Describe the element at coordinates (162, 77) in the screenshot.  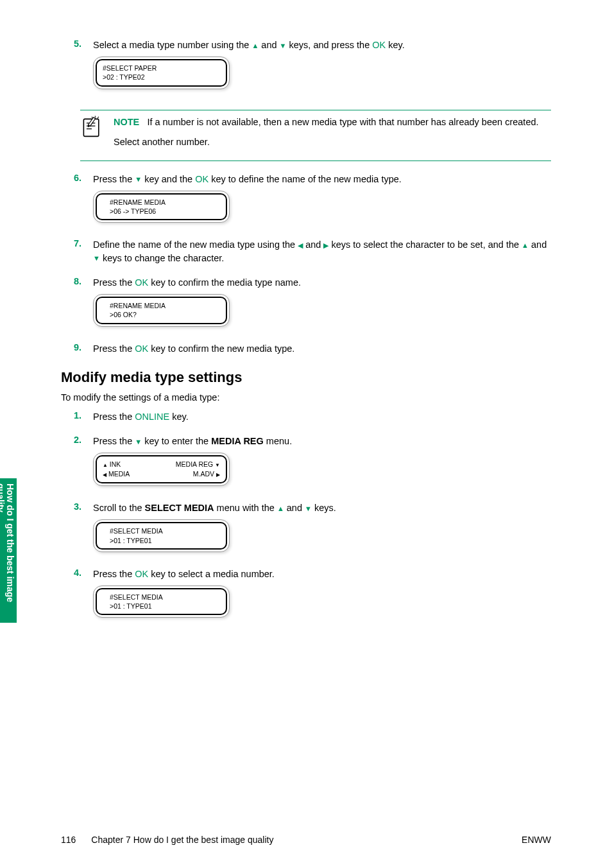
I see `lcd-line2: >02 : TYPE02` at that location.